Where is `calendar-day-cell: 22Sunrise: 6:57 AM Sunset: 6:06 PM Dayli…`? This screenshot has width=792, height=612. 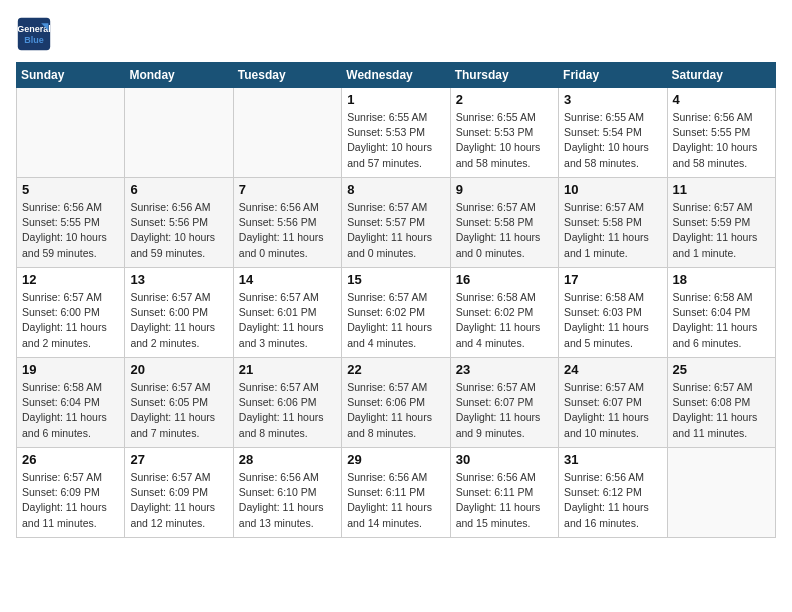 calendar-day-cell: 22Sunrise: 6:57 AM Sunset: 6:06 PM Dayli… is located at coordinates (396, 403).